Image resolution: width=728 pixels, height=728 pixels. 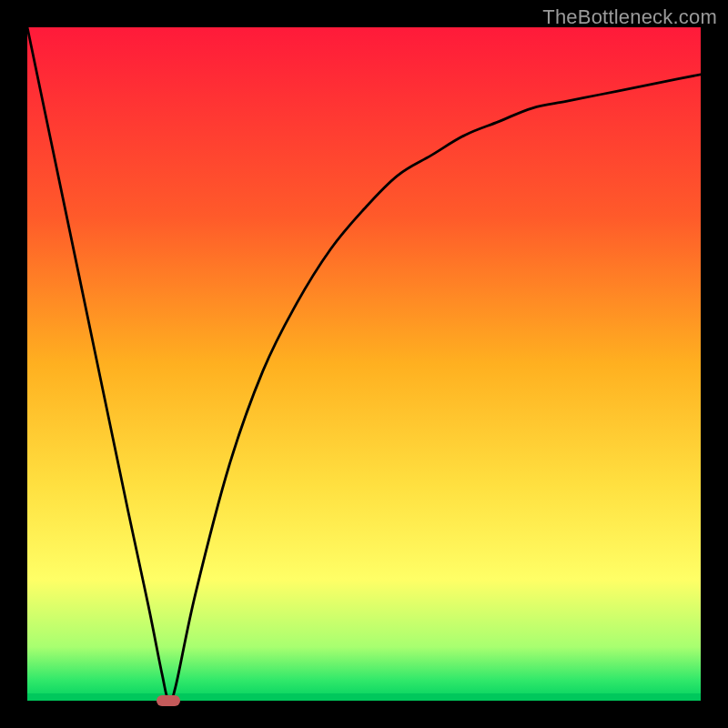 What do you see at coordinates (630, 17) in the screenshot?
I see `watermark-label: TheBottleneck.com` at bounding box center [630, 17].